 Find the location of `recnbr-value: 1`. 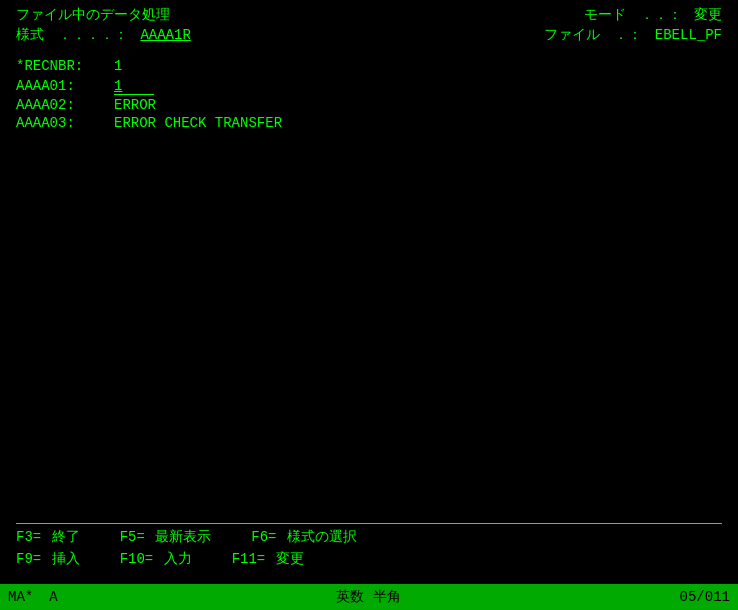

recnbr-value: 1 is located at coordinates (118, 66).